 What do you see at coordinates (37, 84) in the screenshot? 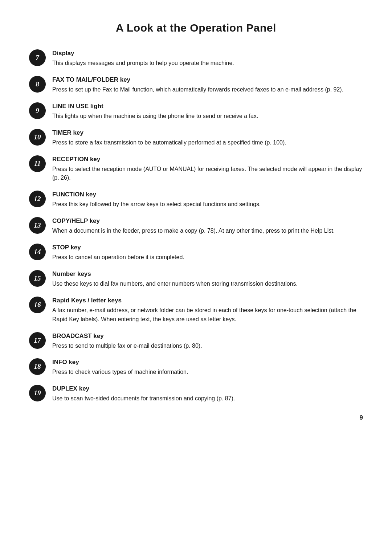
I see `item-badge: 8` at bounding box center [37, 84].